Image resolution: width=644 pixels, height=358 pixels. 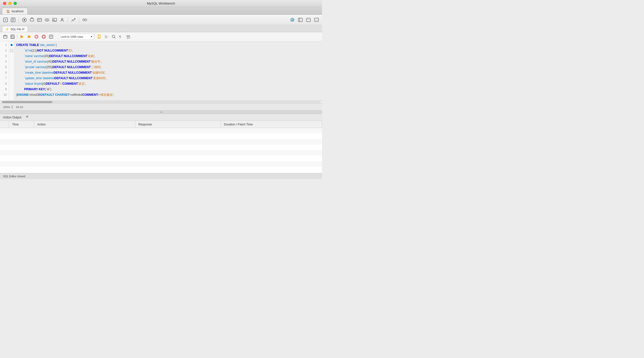 I want to click on stop-button, so click(x=36, y=37).